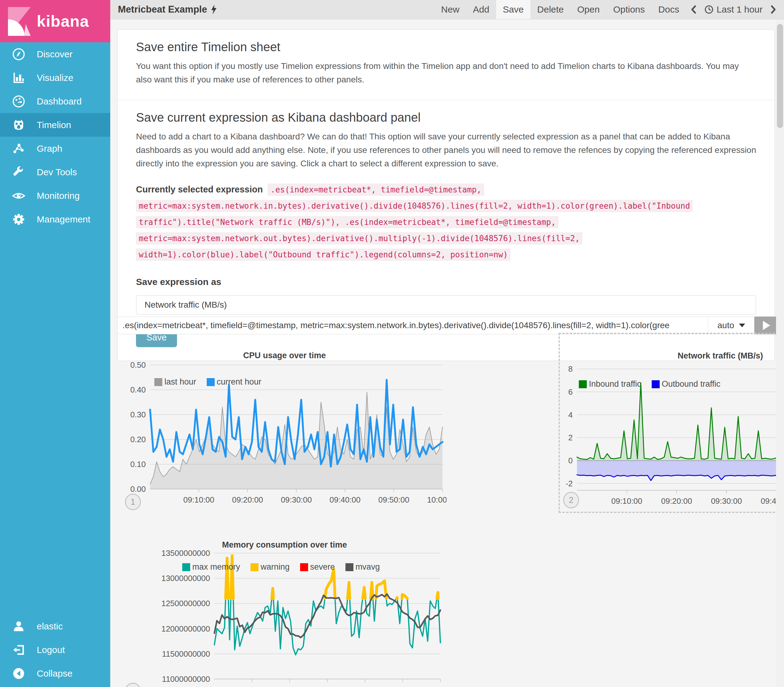  I want to click on chart-legend: last hourcurrent hour, so click(208, 382).